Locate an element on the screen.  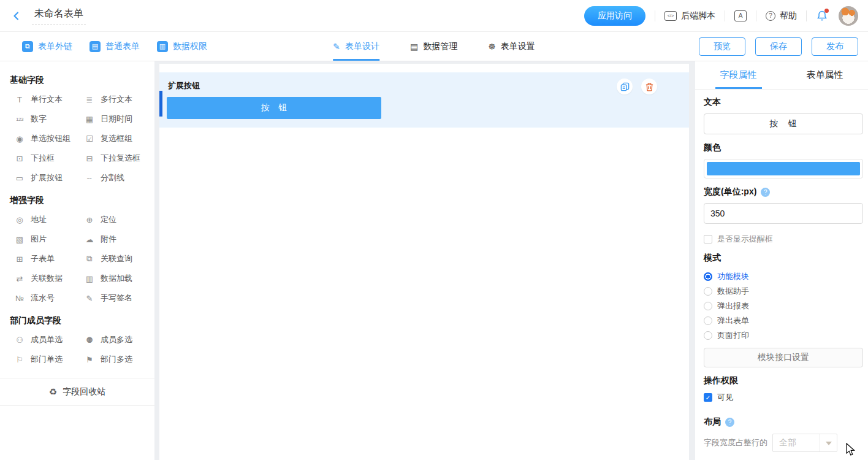
help-icon: ? is located at coordinates (771, 16).